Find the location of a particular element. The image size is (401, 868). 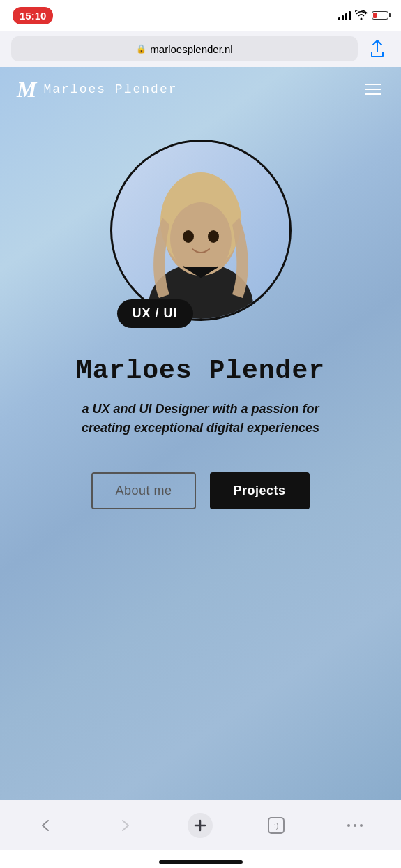

hamburger-menu is located at coordinates (373, 89).